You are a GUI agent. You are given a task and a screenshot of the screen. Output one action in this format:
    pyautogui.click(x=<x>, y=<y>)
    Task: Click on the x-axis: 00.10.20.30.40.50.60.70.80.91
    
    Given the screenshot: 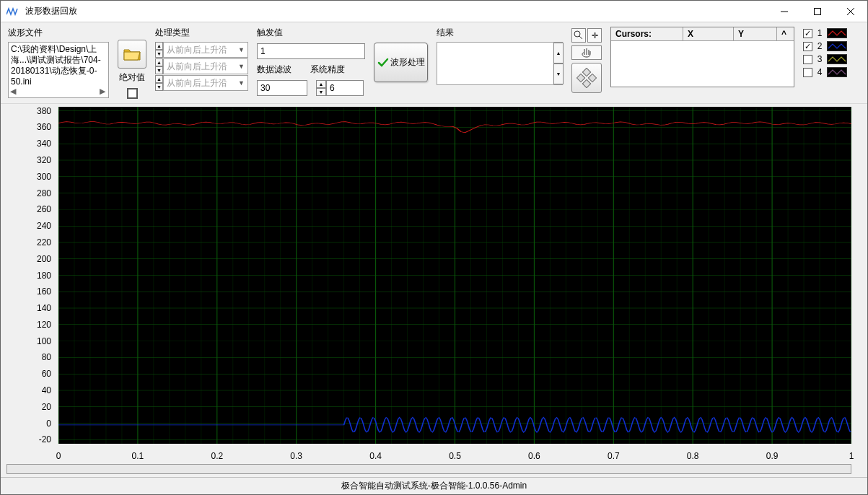 What is the action you would take?
    pyautogui.click(x=455, y=455)
    